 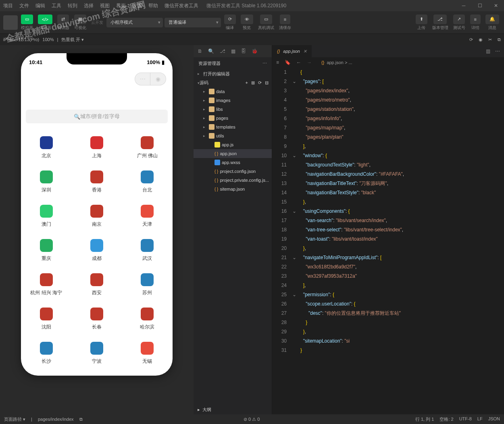 I want to click on tree-data: ▸data, so click(x=233, y=91).